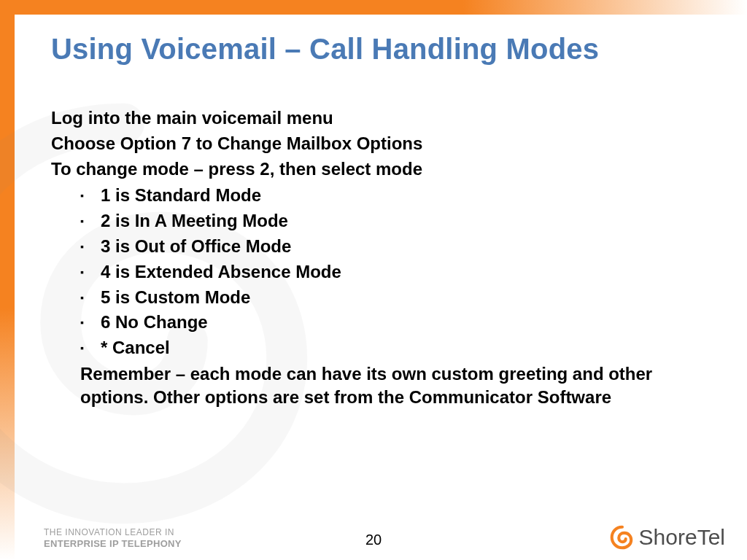  I want to click on slide-title: Using Voicemail – Call Handling Modes, so click(384, 50).